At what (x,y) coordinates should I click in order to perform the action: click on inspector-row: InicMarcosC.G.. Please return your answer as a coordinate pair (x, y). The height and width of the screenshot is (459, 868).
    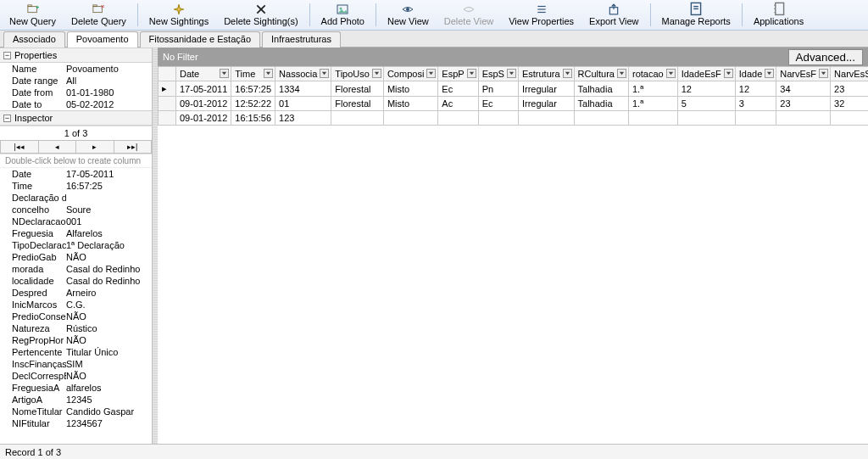
    Looking at the image, I should click on (76, 305).